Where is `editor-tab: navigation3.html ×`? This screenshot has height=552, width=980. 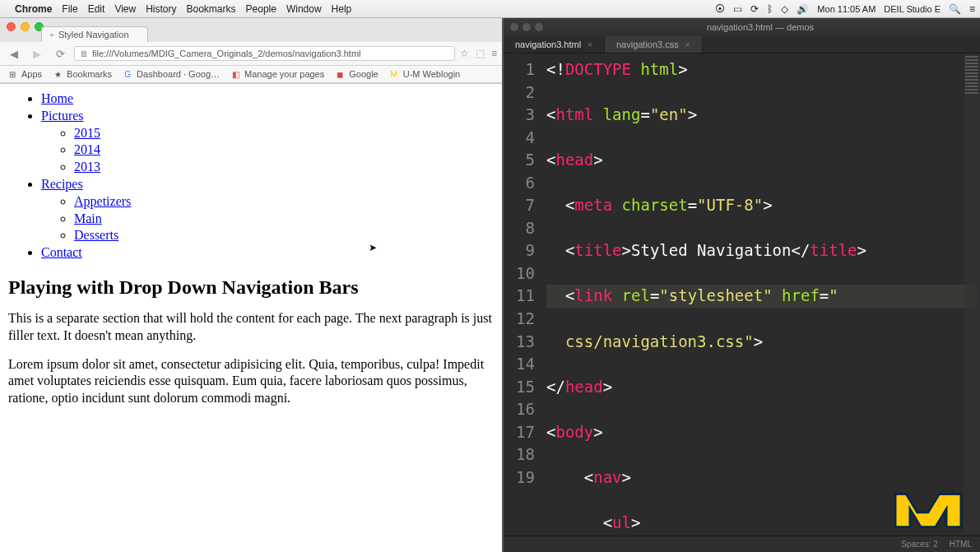
editor-tab: navigation3.html × is located at coordinates (555, 44).